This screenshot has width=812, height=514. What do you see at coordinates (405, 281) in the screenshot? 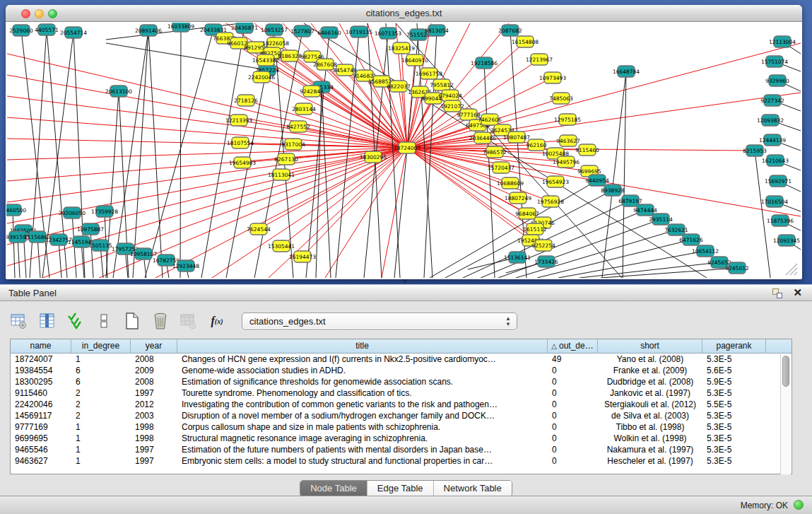
I see `panel-splitter-handle` at bounding box center [405, 281].